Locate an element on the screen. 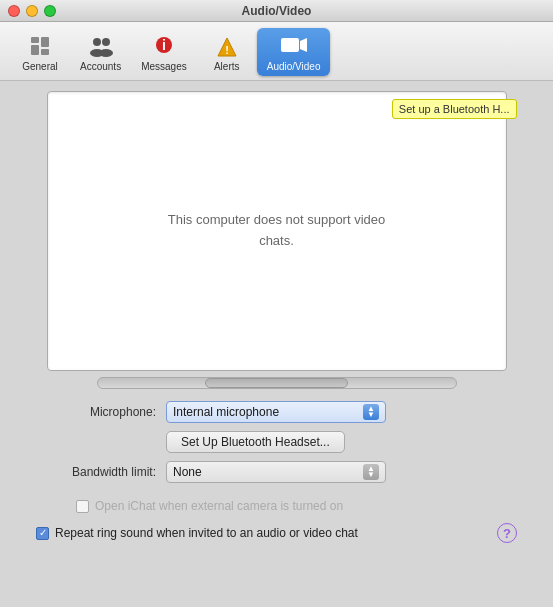  tab-messages-label: Messages is located at coordinates (164, 66).